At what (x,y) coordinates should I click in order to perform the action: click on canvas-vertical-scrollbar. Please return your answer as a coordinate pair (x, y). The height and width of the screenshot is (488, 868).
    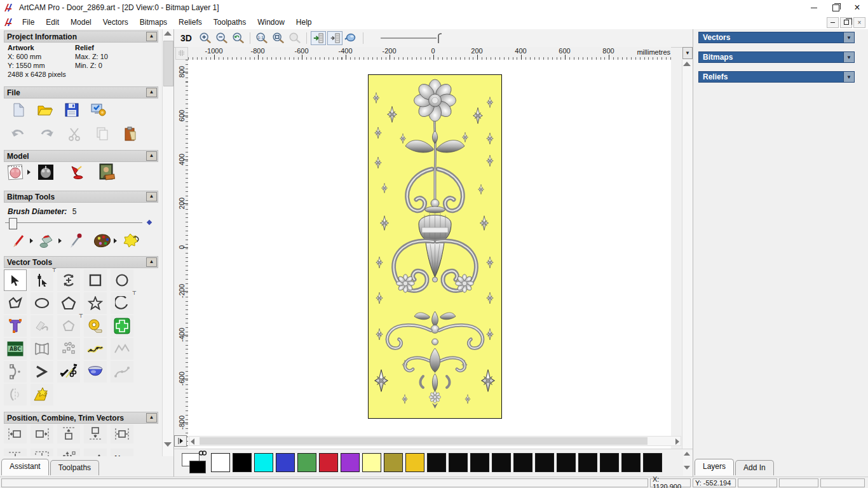
    Looking at the image, I should click on (688, 262).